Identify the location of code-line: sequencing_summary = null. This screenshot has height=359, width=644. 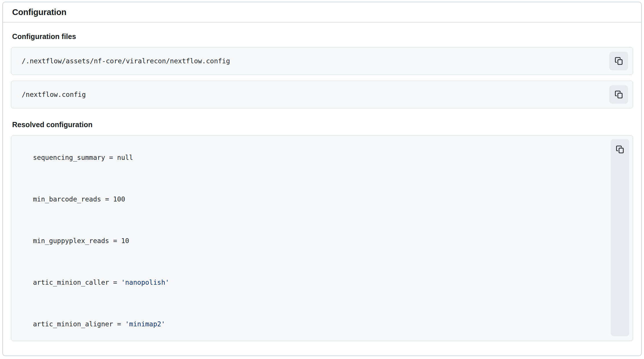
(325, 158).